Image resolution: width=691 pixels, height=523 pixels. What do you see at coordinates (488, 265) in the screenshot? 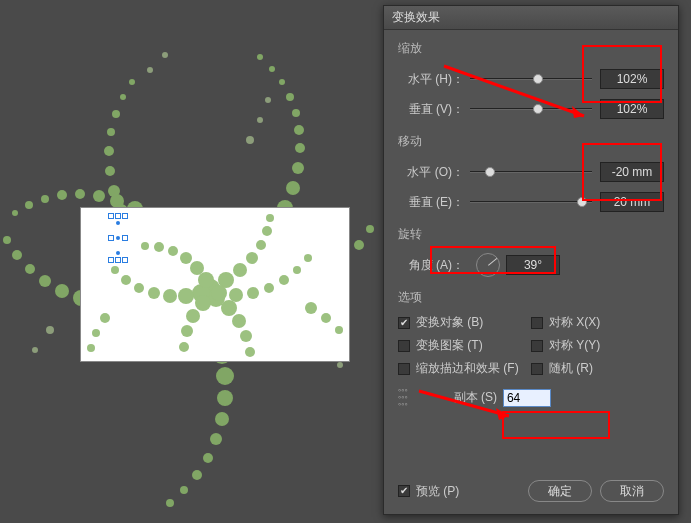
I see `angle-dial` at bounding box center [488, 265].